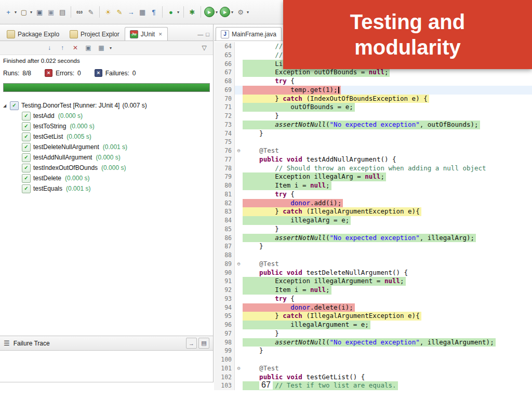  I want to click on highlight-button: ✎, so click(119, 12).